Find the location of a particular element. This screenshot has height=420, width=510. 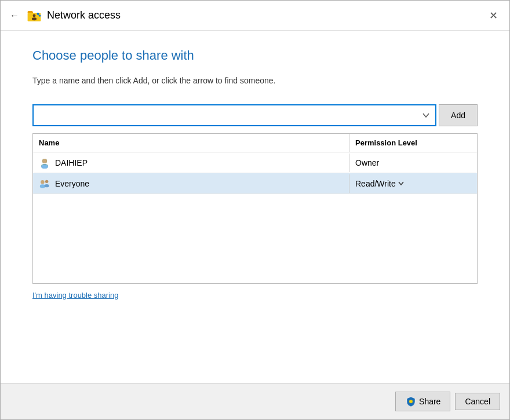

col-name-header: Name is located at coordinates (191, 143).